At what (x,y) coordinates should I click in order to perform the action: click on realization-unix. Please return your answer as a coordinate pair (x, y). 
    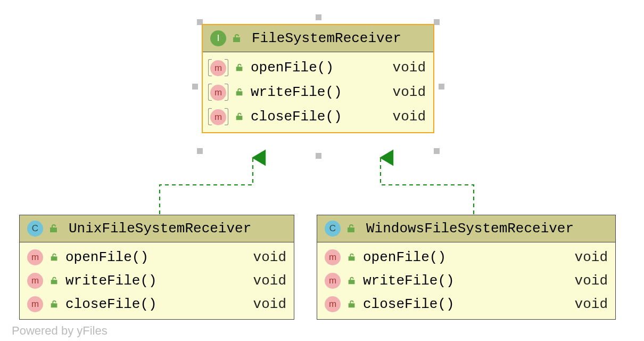
    Looking at the image, I should click on (207, 186).